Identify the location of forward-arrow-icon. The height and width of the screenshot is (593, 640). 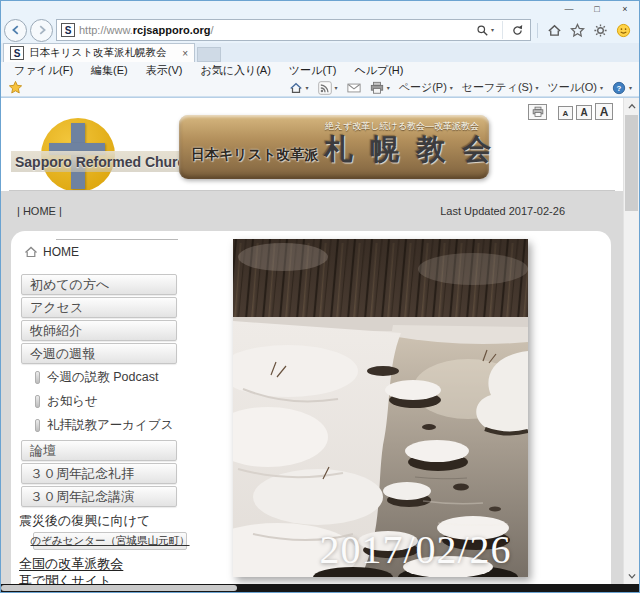
(42, 30).